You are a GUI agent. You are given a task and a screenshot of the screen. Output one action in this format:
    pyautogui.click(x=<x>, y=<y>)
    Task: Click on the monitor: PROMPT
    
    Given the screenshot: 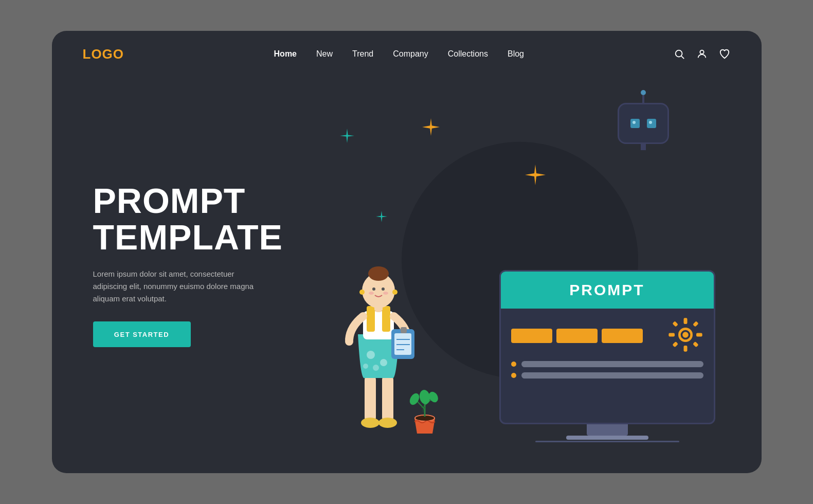 What is the action you would take?
    pyautogui.click(x=607, y=347)
    